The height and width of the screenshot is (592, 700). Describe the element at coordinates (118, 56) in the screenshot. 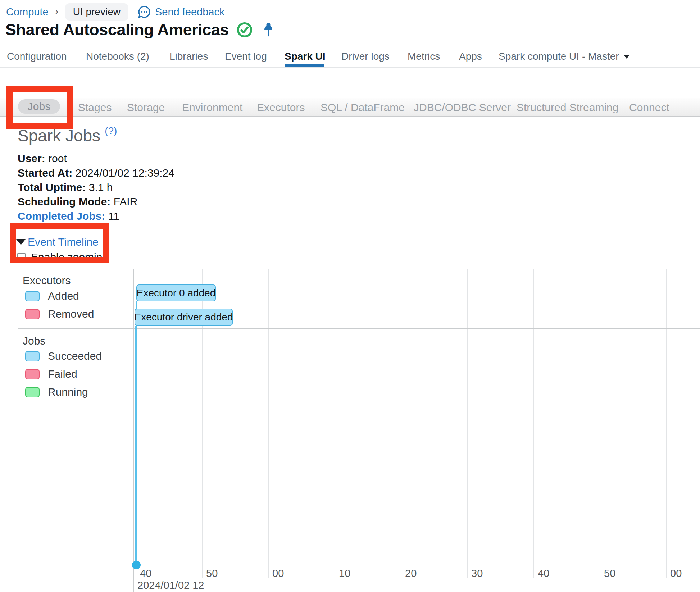

I see `tab-notebooks: Notebooks (2)` at that location.